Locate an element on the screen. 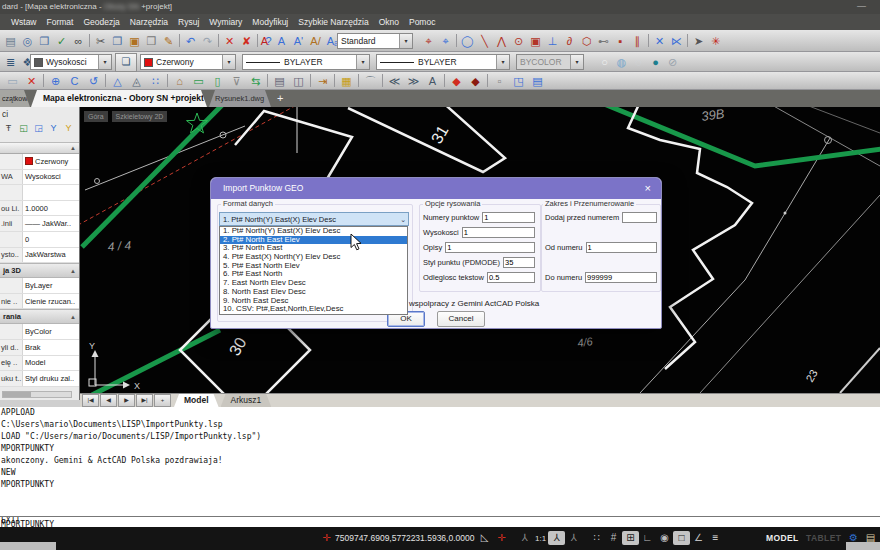 The height and width of the screenshot is (550, 880). cancel-button: Cancel is located at coordinates (461, 319).